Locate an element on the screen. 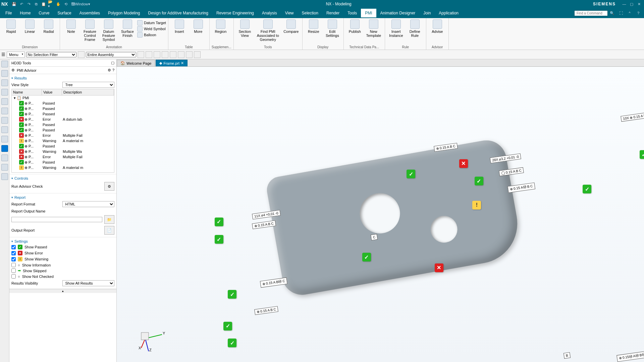 The width and height of the screenshot is (644, 362). pmi-callout: B is located at coordinates (567, 355).